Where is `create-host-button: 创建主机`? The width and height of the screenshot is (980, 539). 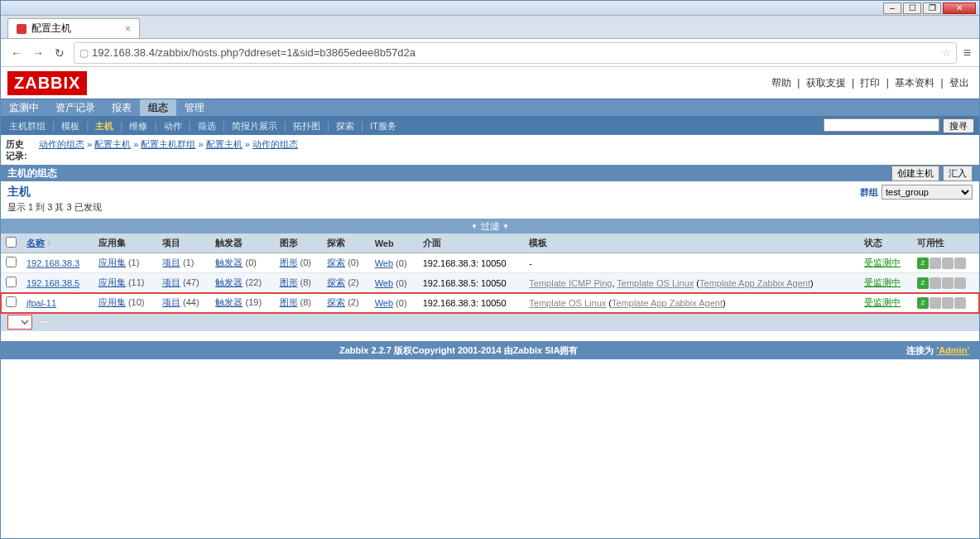 create-host-button: 创建主机 is located at coordinates (915, 174).